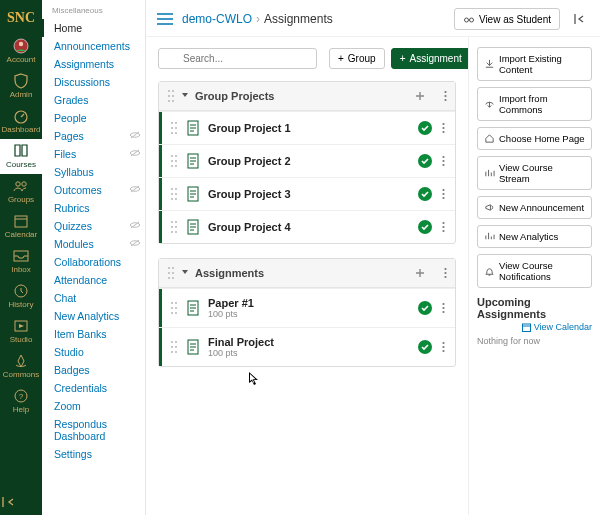  What do you see at coordinates (307, 308) in the screenshot?
I see `assignment-row: Paper #1100 pts` at bounding box center [307, 308].